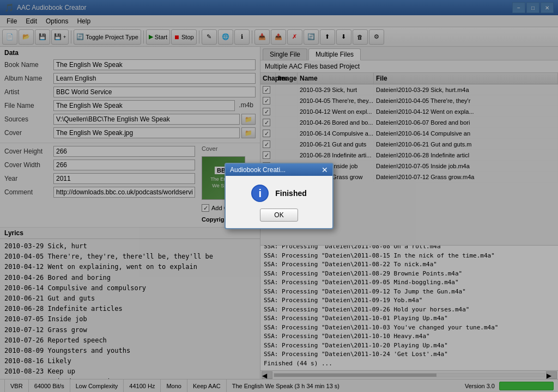  Describe the element at coordinates (279, 196) in the screenshot. I see `modal-dialog: Audiobook Creati... ✕ i Finished OK` at that location.